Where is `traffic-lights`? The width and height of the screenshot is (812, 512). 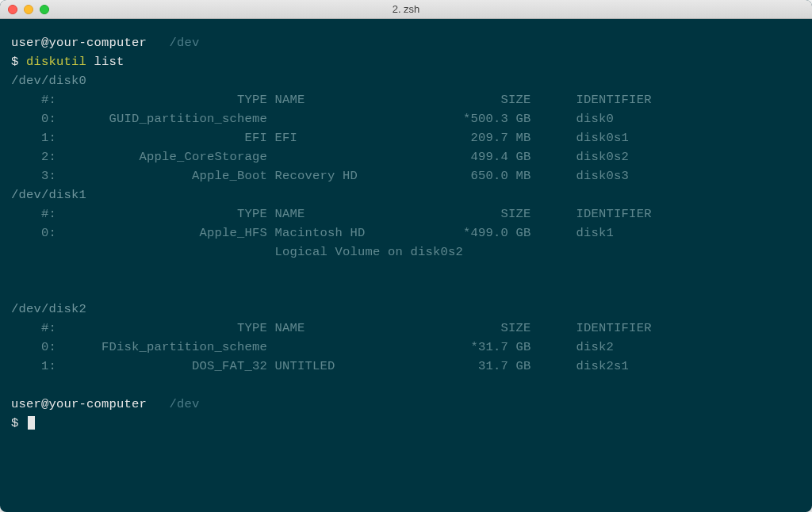 traffic-lights is located at coordinates (29, 10).